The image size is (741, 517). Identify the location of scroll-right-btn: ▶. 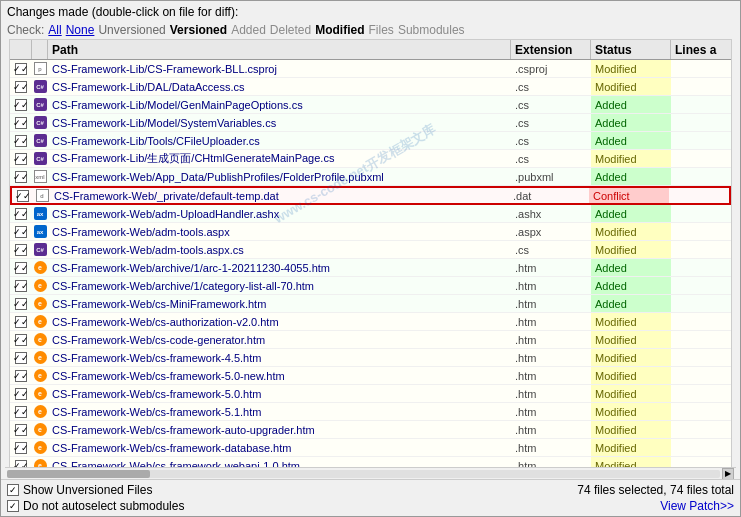
(728, 474).